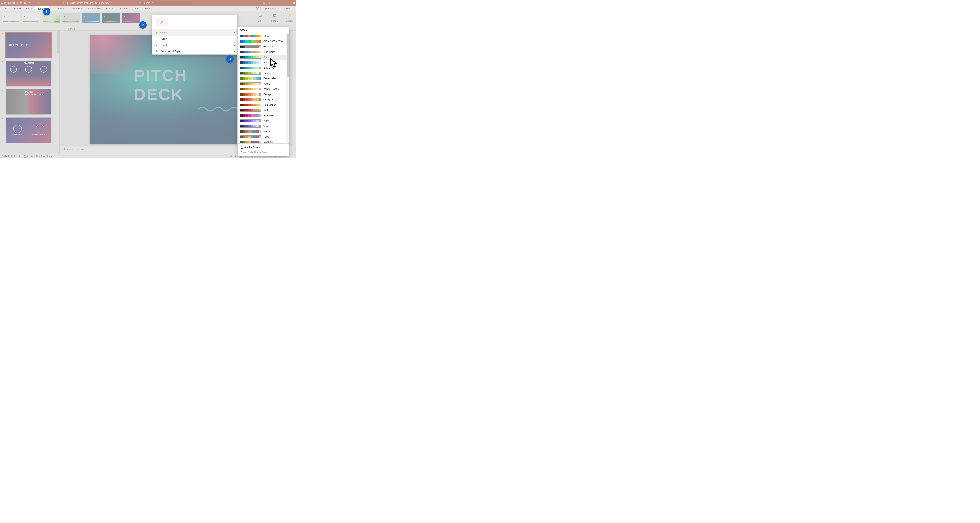  What do you see at coordinates (8, 156) in the screenshot?
I see `slide-count-label: Slide 1 of 12` at bounding box center [8, 156].